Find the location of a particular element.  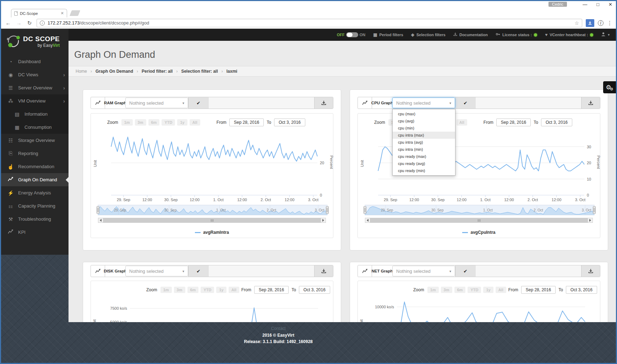

disk-apply-button: ✔ is located at coordinates (198, 271).